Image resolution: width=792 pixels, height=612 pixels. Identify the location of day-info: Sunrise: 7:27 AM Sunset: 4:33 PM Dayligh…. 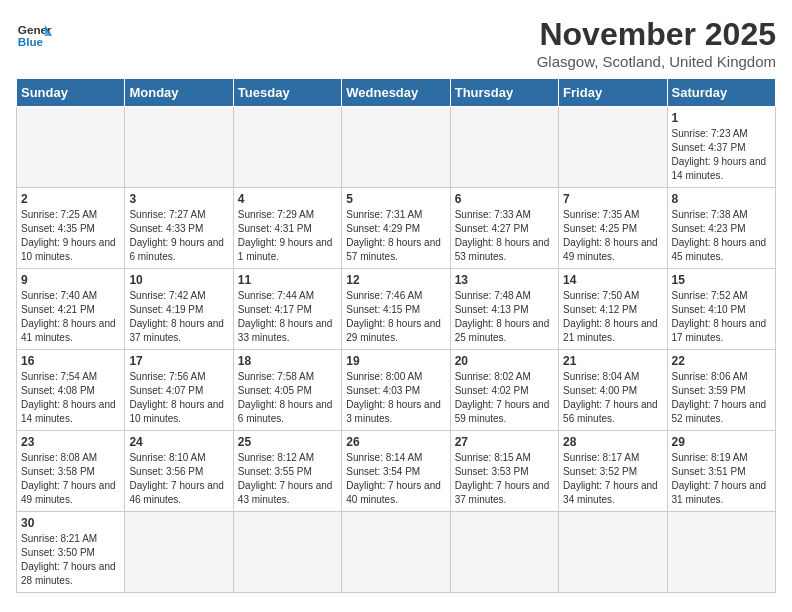
(178, 236).